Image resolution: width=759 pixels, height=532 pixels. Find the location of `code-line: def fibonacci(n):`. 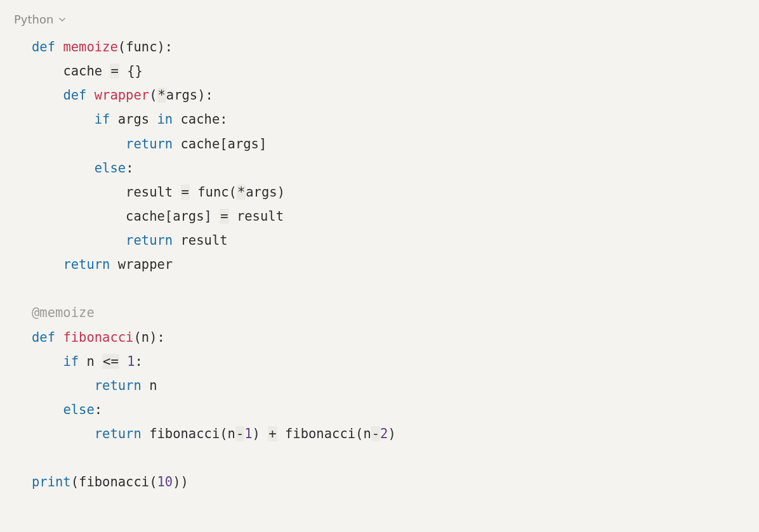

code-line: def fibonacci(n): is located at coordinates (388, 337).